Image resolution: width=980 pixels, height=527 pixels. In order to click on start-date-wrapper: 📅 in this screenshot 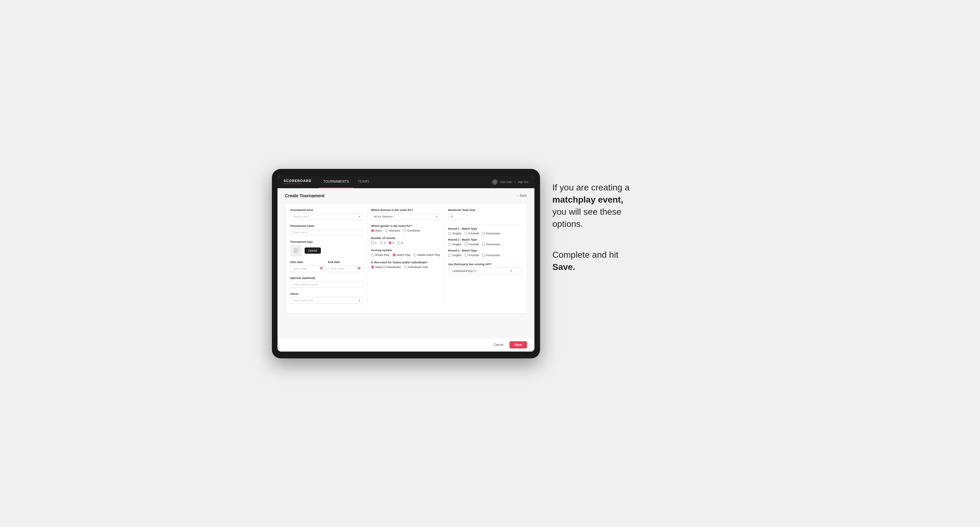, I will do `click(308, 269)`.